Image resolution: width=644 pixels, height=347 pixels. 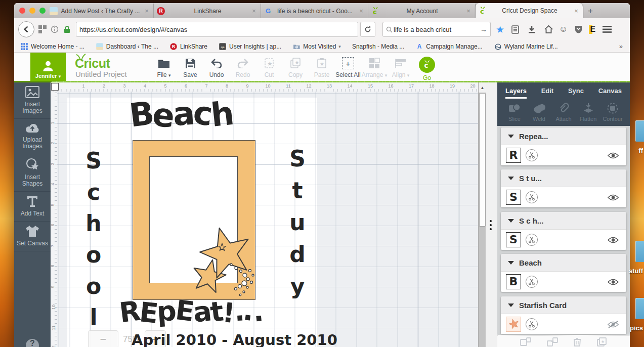 What do you see at coordinates (32, 206) in the screenshot?
I see `sidebar-item-add-text: Add Text` at bounding box center [32, 206].